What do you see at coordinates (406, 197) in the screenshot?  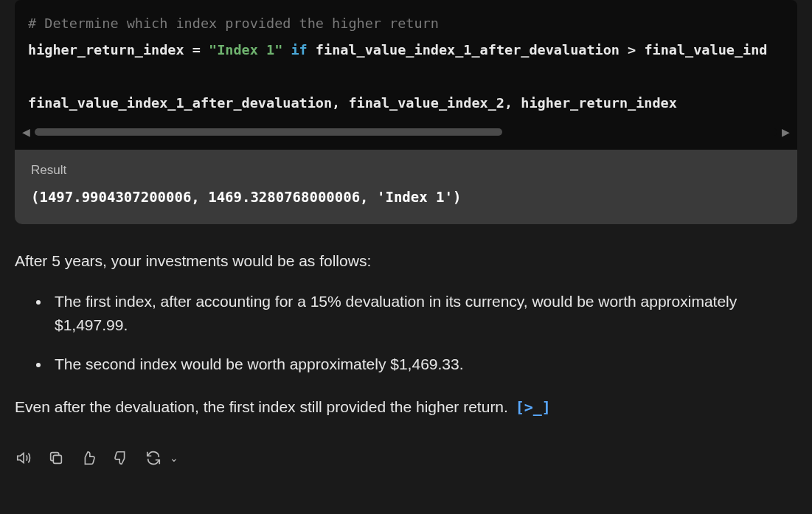 I see `result-value: (1497.9904307200006, 1469.3280768000006,…` at bounding box center [406, 197].